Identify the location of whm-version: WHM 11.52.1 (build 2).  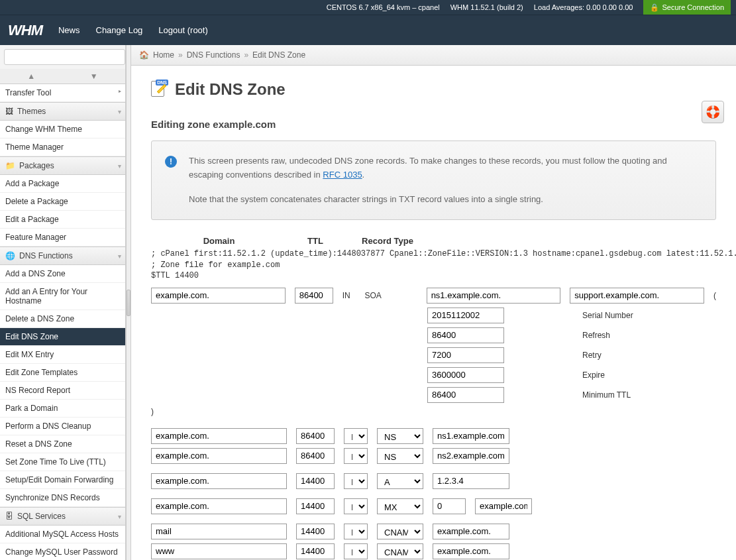
(487, 7).